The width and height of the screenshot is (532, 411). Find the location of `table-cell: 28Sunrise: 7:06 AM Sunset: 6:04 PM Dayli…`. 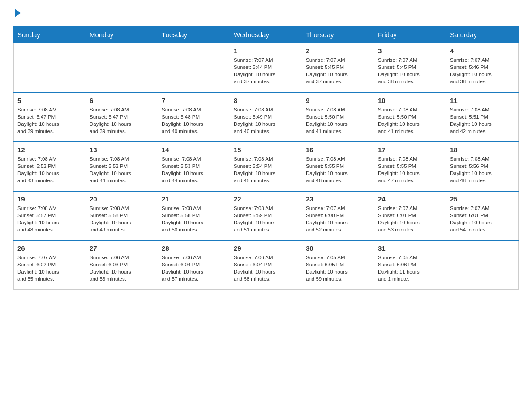

table-cell: 28Sunrise: 7:06 AM Sunset: 6:04 PM Dayli… is located at coordinates (194, 265).